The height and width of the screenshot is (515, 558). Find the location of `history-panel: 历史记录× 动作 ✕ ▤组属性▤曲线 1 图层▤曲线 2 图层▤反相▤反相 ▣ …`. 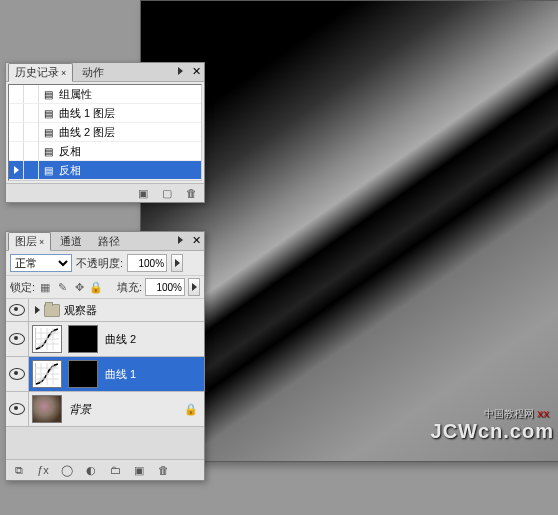

history-panel: 历史记录× 动作 ✕ ▤组属性▤曲线 1 图层▤曲线 2 图层▤反相▤反相 ▣ … is located at coordinates (105, 132).